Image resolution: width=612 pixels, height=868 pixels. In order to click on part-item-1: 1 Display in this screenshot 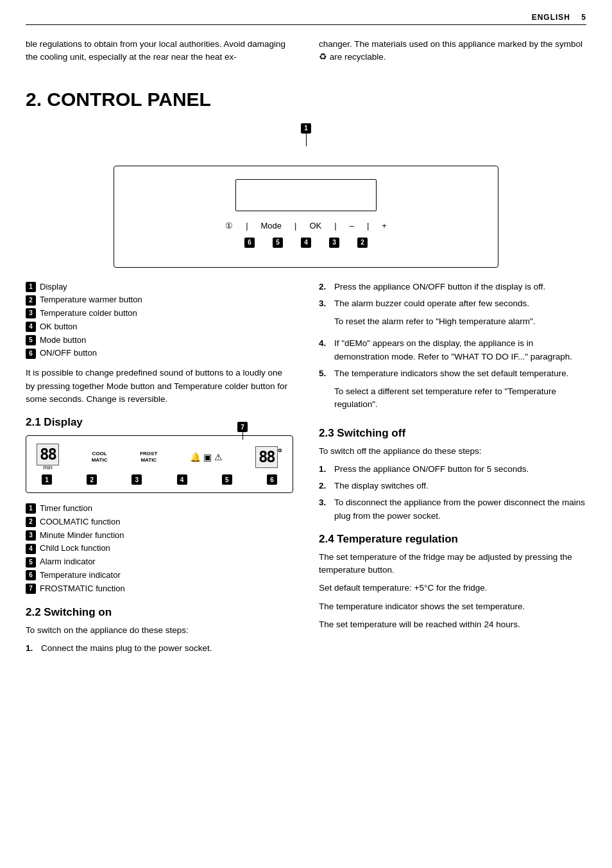, I will do `click(159, 288)`.